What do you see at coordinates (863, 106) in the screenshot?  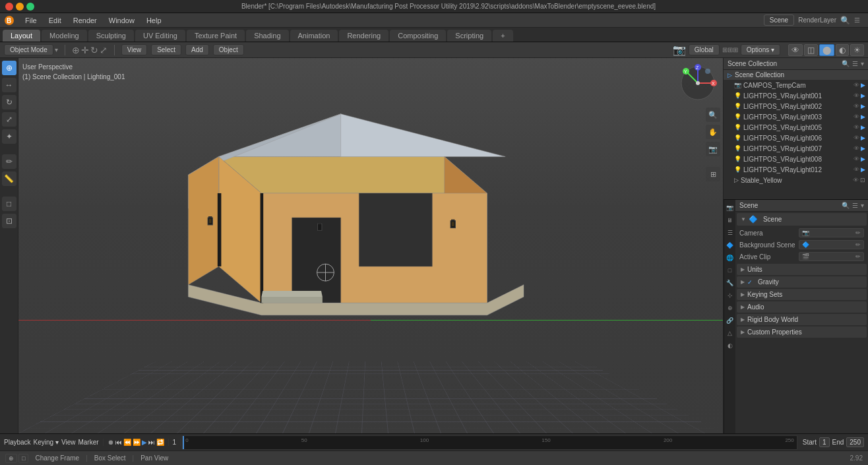 I see `restrict-icon-3: ▶` at bounding box center [863, 106].